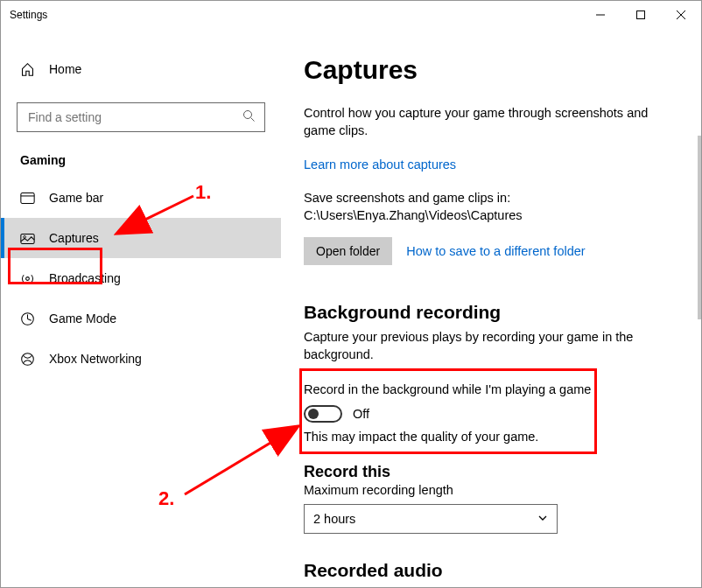  I want to click on chevron-down-icon, so click(543, 519).